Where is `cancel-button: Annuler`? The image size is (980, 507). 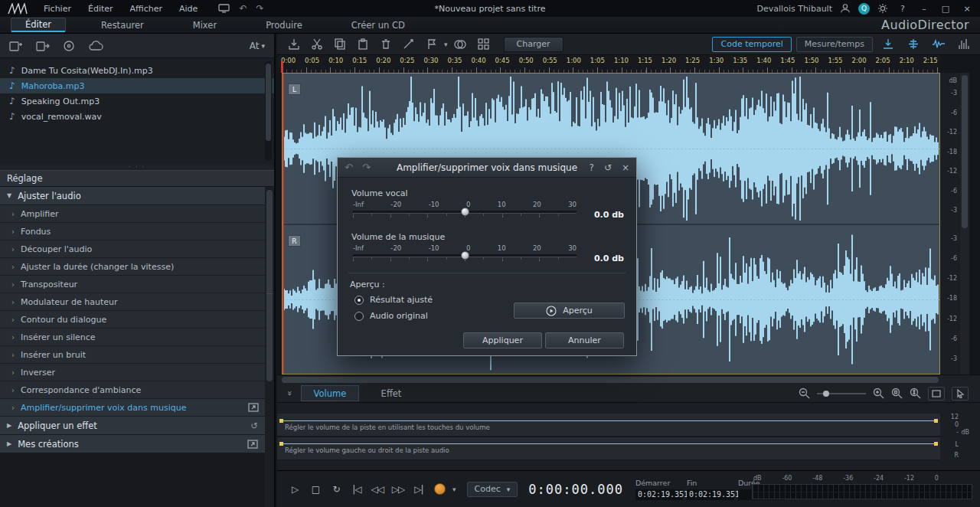 cancel-button: Annuler is located at coordinates (585, 340).